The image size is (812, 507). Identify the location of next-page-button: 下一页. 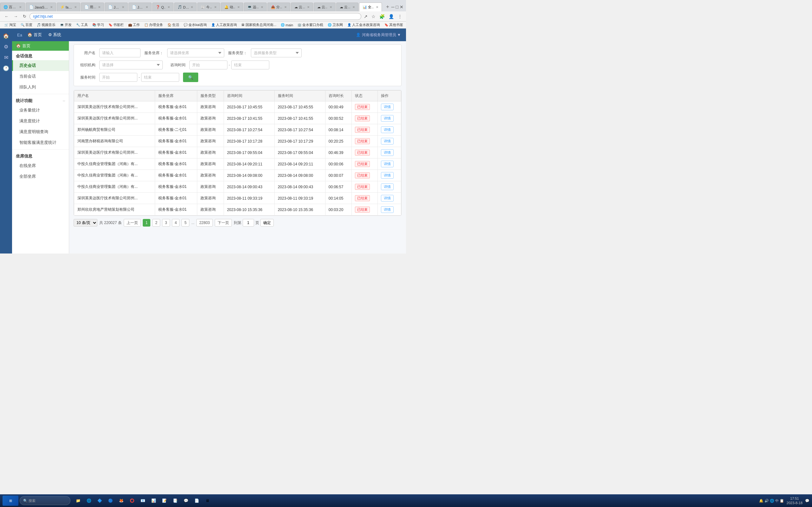
(223, 223).